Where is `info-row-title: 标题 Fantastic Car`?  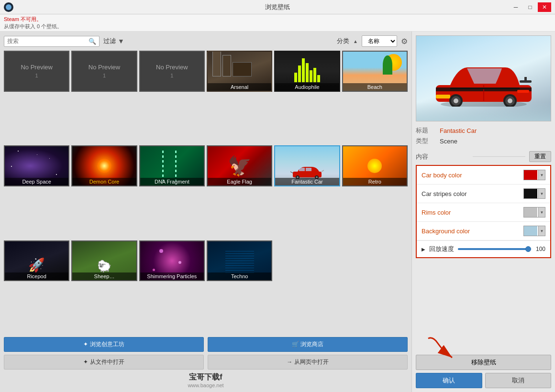 info-row-title: 标题 Fantastic Car is located at coordinates (483, 131).